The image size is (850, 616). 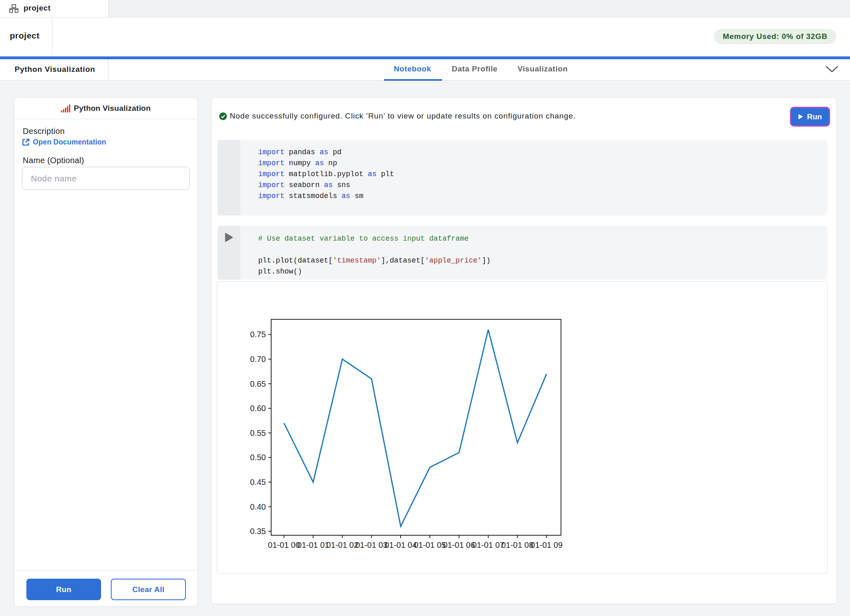 I want to click on svg-text: 0.70, so click(x=258, y=359).